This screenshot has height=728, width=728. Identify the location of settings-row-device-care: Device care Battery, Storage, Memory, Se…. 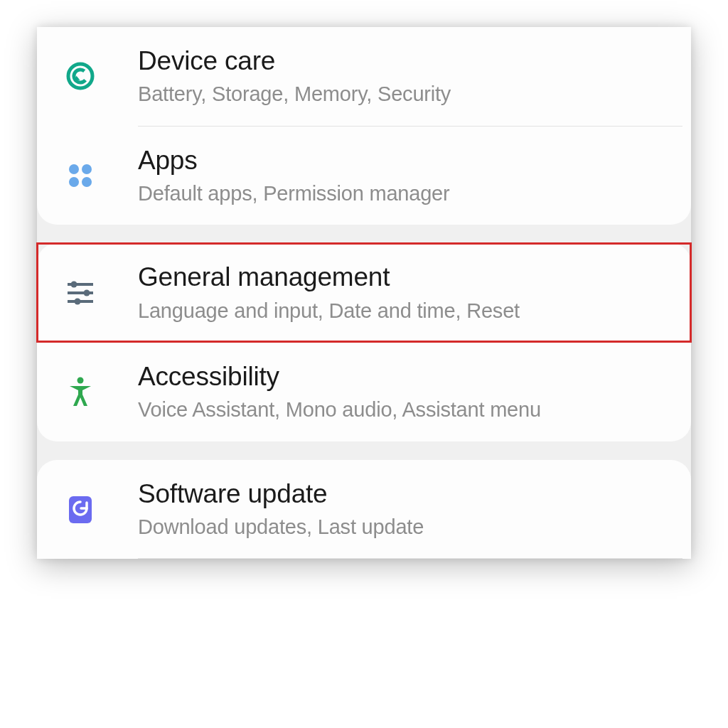
(364, 77).